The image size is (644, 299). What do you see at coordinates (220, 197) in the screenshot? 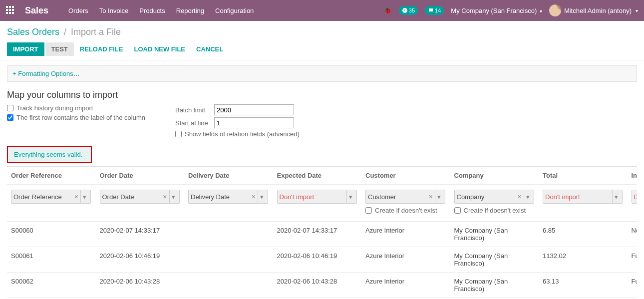
I see `field-map-value: Delivery Date` at bounding box center [220, 197].